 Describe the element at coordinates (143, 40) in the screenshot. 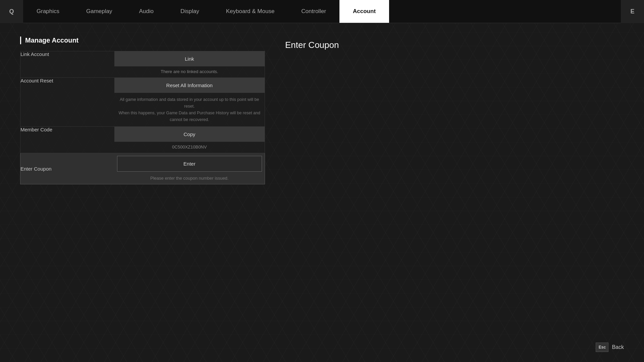

I see `section-title: Manage Account` at that location.